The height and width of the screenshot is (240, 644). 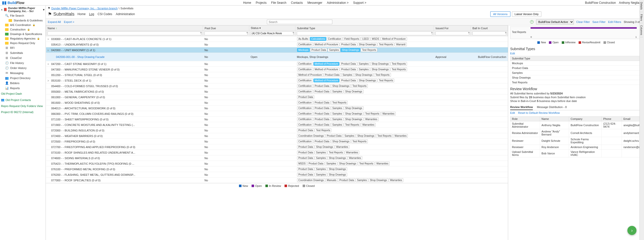 What do you see at coordinates (277, 180) in the screenshot?
I see `table-row: 077000 - - ROOF SPECIALTIES (0 of 0)NoCo…` at bounding box center [277, 180].